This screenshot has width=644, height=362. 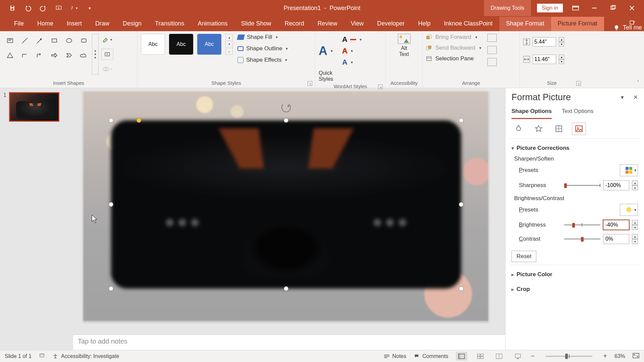 I want to click on tab-design: Design, so click(x=132, y=24).